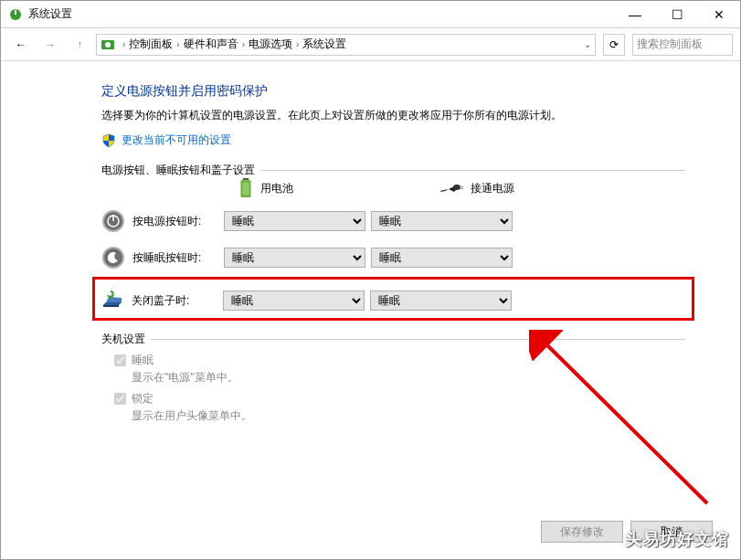 The width and height of the screenshot is (741, 560). I want to click on page-desc: 选择要为你的计算机设置的电源设置。在此页上对设置所做的更改将应用于你所有的电源计…, so click(393, 115).